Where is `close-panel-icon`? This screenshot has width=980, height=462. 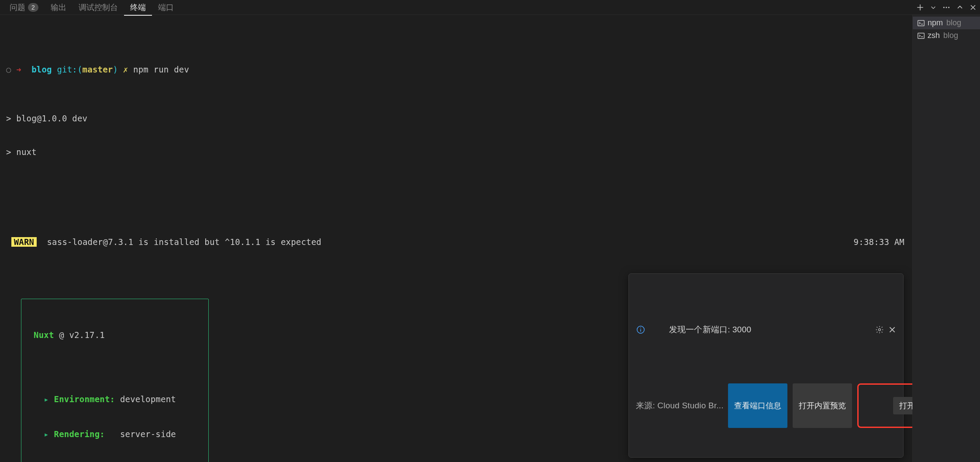 close-panel-icon is located at coordinates (973, 7).